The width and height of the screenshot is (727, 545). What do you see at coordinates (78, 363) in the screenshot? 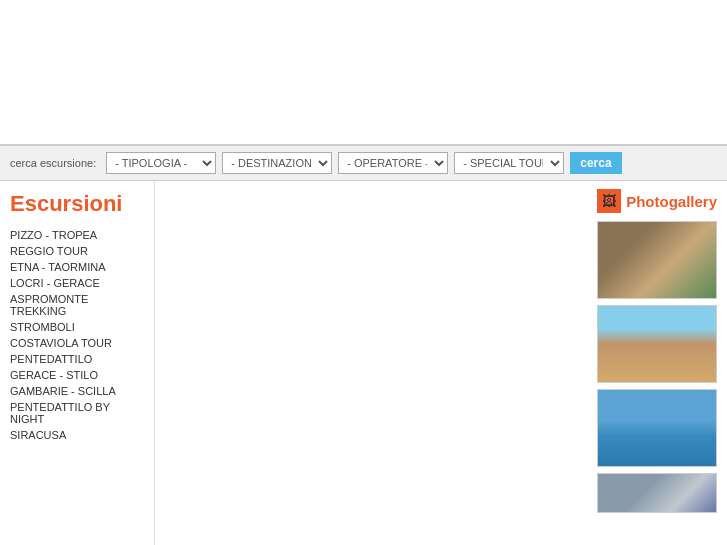
I see `sidebar: Escursioni PIZZO - TROPEA REGGIO TOUR ET…` at bounding box center [78, 363].